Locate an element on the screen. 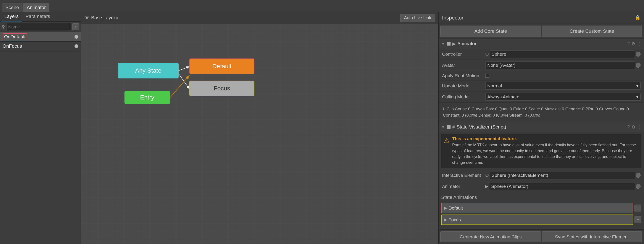 Image resolution: width=644 pixels, height=244 pixels. prop-animator-value: ▶ Sphere (Animator) is located at coordinates (563, 186).